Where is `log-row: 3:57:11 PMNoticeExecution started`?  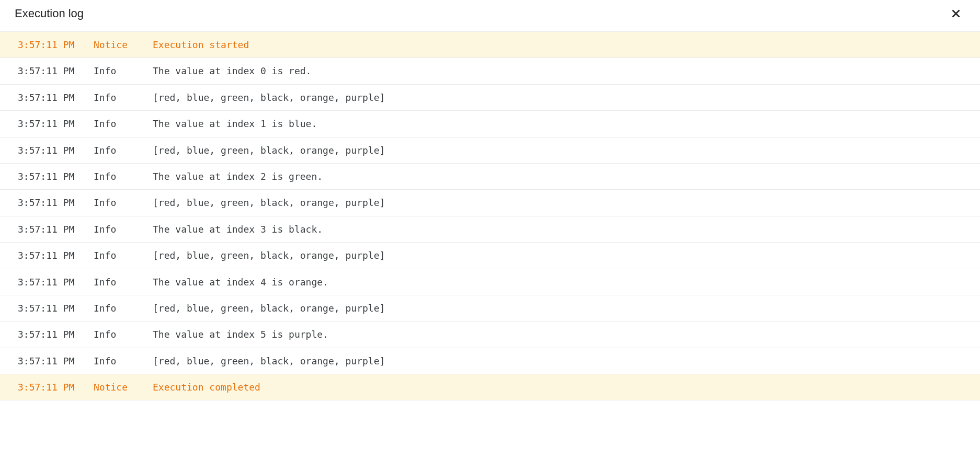
log-row: 3:57:11 PMNoticeExecution started is located at coordinates (490, 45).